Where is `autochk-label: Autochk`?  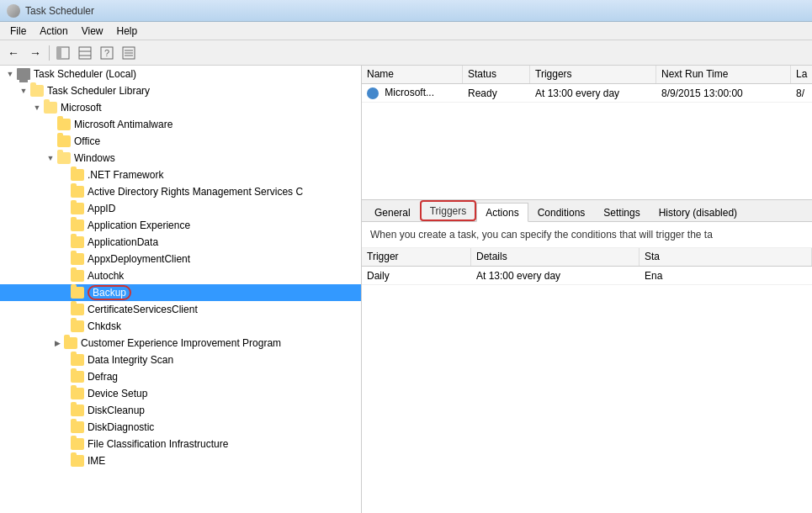 autochk-label: Autochk is located at coordinates (106, 276).